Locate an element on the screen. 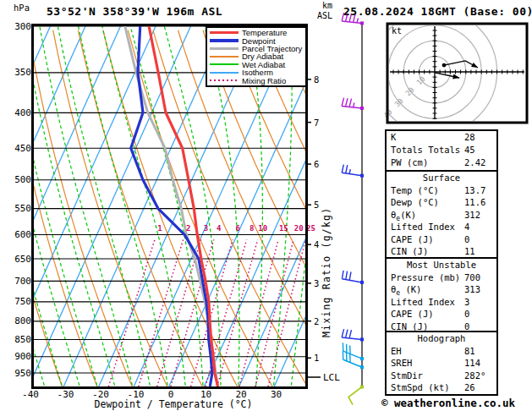  pressure-tick-label: 800 is located at coordinates (19, 321).